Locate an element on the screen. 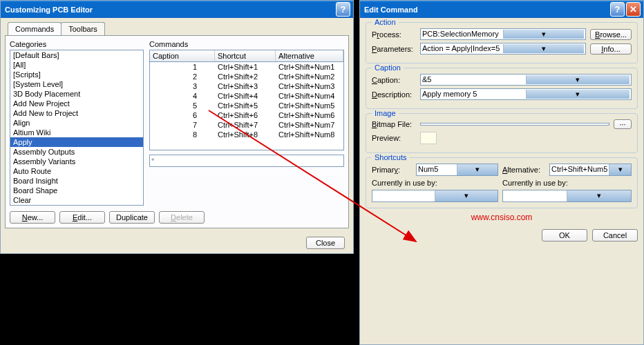 The height and width of the screenshot is (345, 644). titlebar: Customizing PCB Editor ? is located at coordinates (177, 10).